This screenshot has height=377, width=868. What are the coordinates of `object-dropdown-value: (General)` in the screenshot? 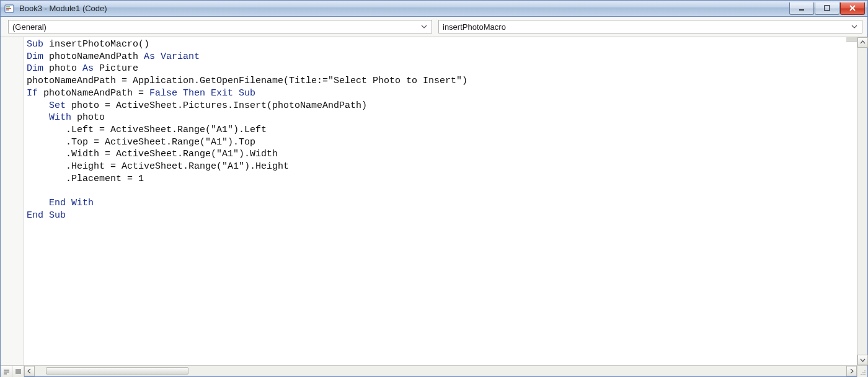 It's located at (216, 27).